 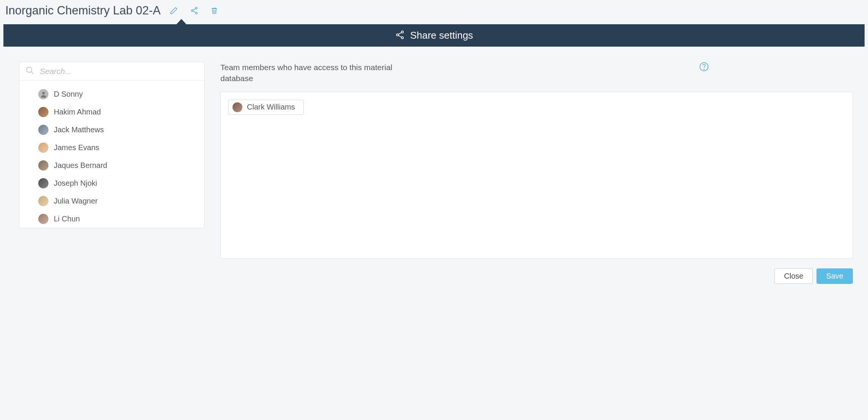 I want to click on member-list: D SonnyHakim AhmadJack MatthewsJames Eva…, so click(x=112, y=154).